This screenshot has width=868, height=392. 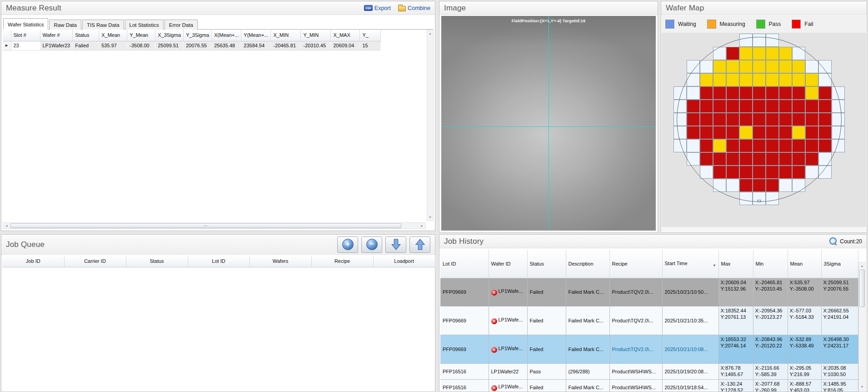 What do you see at coordinates (690, 264) in the screenshot?
I see `column-header-start-time: Start Time▼` at bounding box center [690, 264].